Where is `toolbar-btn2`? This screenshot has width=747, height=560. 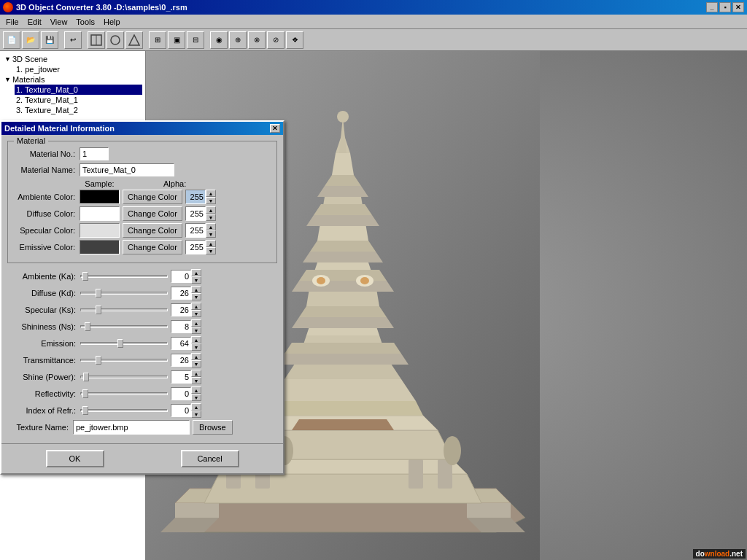
toolbar-btn2 is located at coordinates (115, 40).